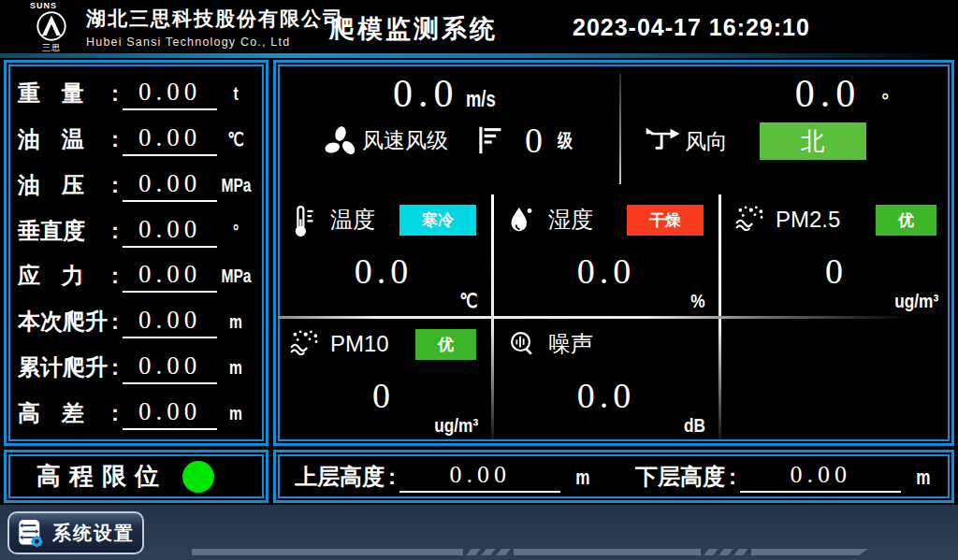 Image resolution: width=958 pixels, height=560 pixels. I want to click on fan-icon, so click(338, 140).